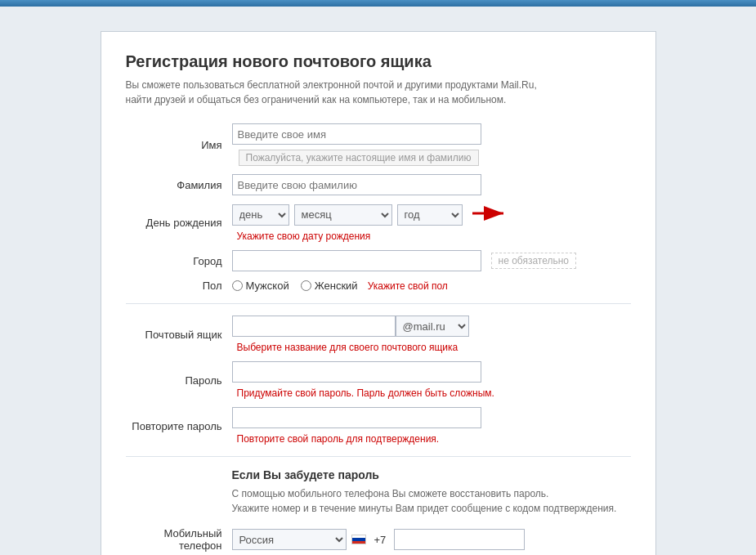 This screenshot has width=756, height=555. I want to click on surname-label: Фамилия, so click(179, 185).